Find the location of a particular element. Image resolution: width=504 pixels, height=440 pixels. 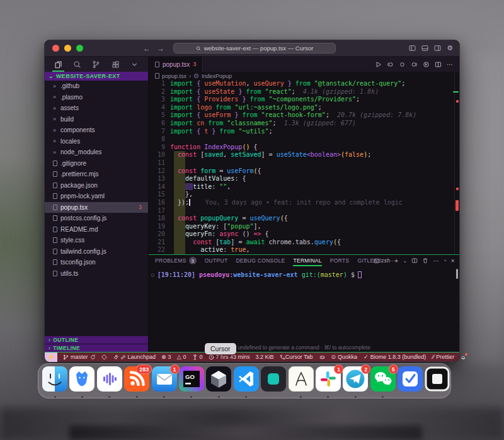

dock-sketch-app-icon is located at coordinates (301, 383).